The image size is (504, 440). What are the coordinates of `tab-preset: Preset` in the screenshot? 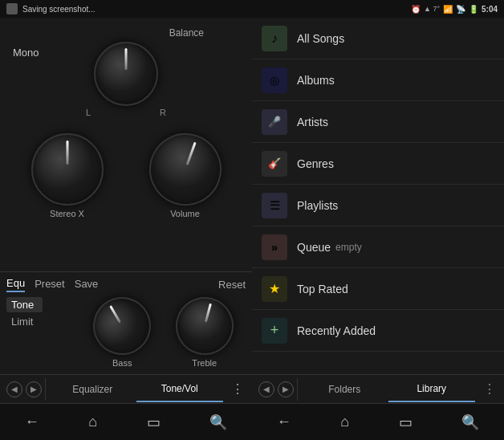 It's located at (50, 284).